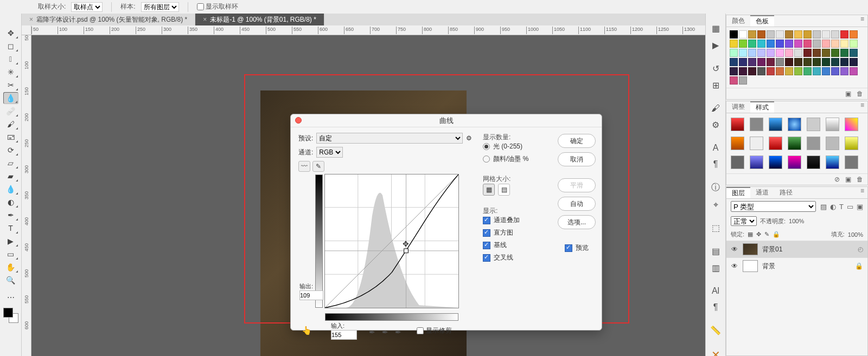  I want to click on stamp-tool: 🖃, so click(11, 137).